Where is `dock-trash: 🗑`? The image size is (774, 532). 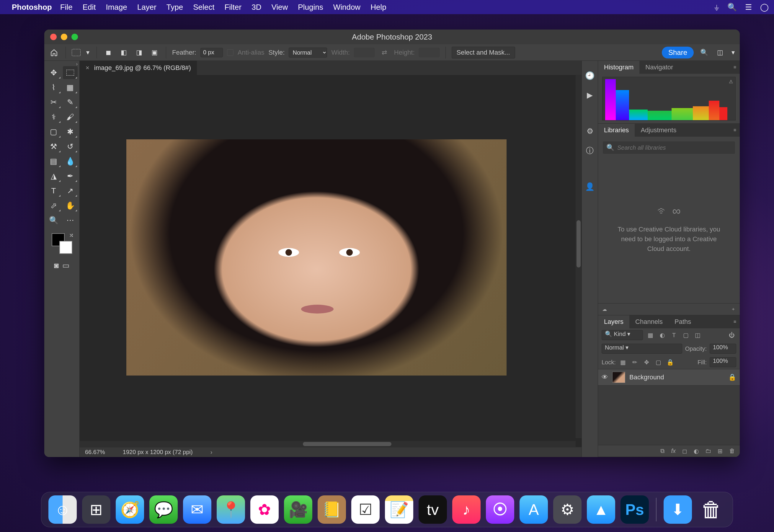 dock-trash: 🗑 is located at coordinates (711, 509).